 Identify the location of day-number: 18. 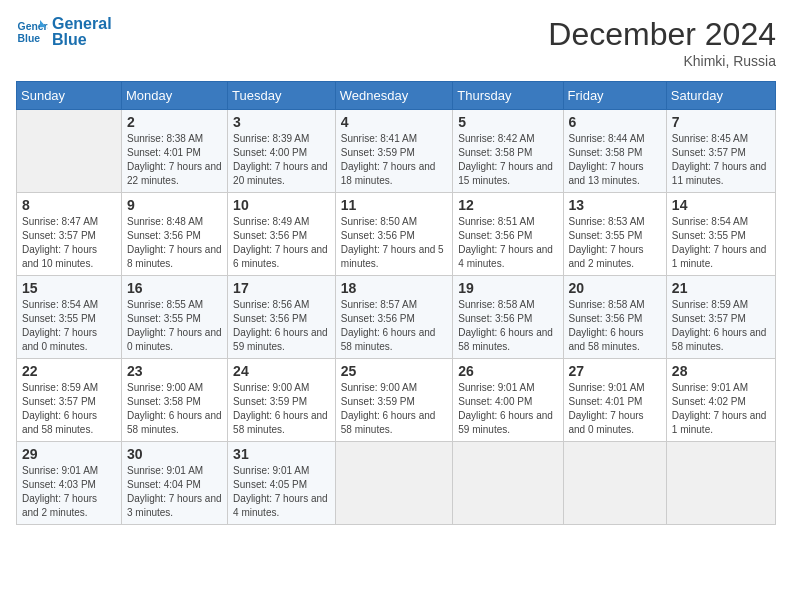
(394, 288).